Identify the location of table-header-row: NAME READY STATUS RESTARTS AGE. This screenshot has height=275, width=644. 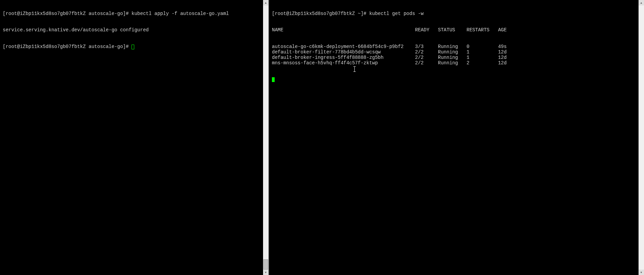
(457, 30).